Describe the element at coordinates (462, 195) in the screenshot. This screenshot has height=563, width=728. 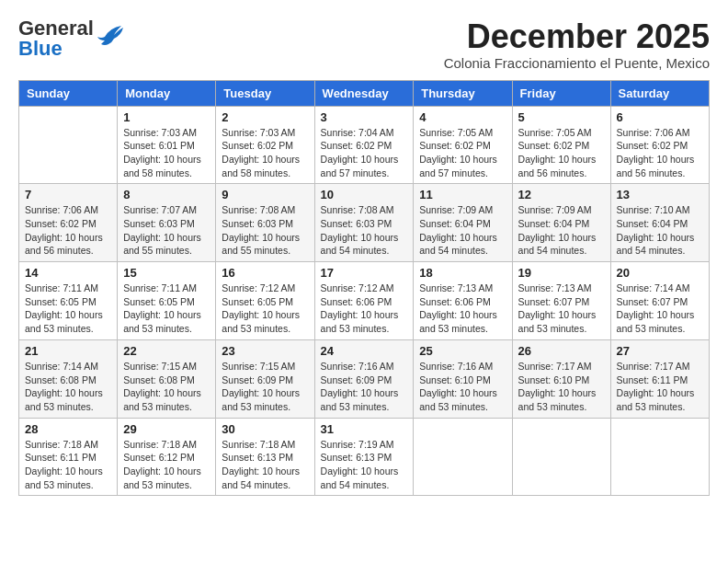
I see `day-number: 11` at that location.